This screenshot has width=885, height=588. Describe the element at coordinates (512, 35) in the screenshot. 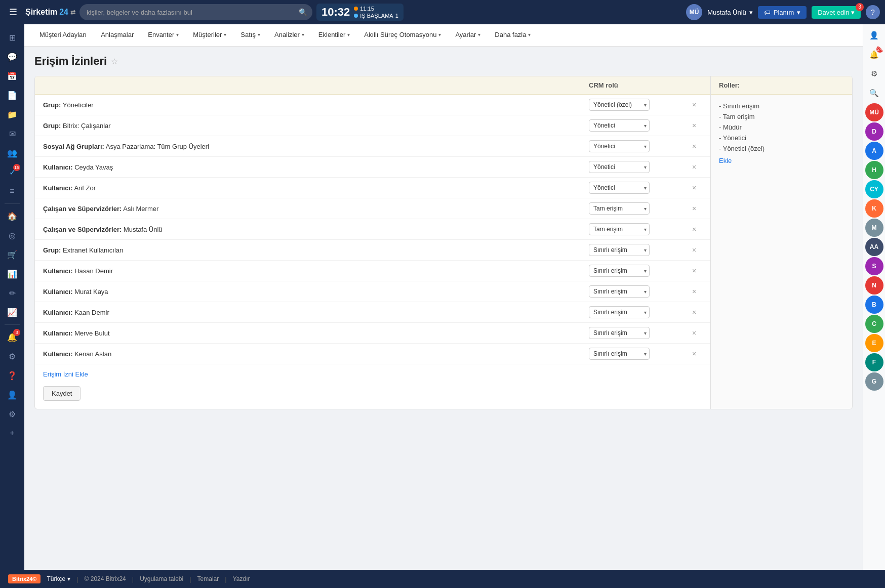

I see `nav-daha-fazla: Daha fazla ▾` at that location.